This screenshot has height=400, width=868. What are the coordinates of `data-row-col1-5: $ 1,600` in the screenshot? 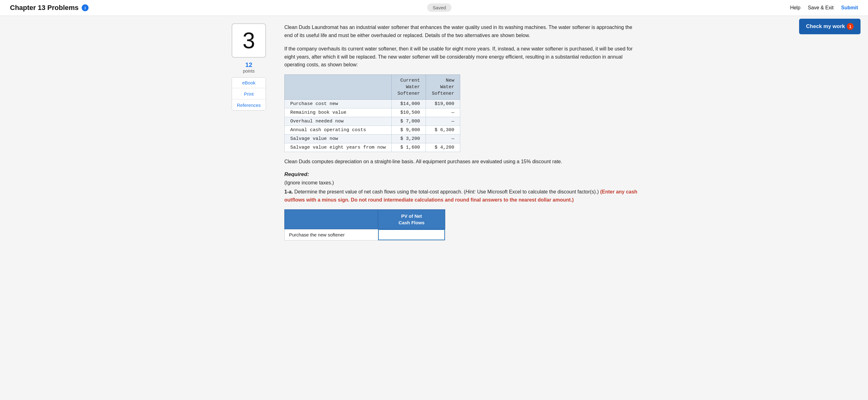 It's located at (409, 147).